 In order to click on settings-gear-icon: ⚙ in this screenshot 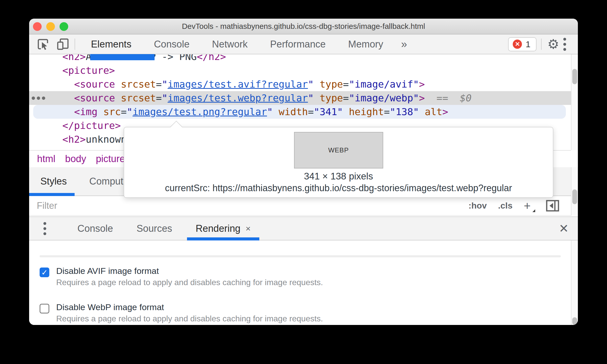, I will do `click(553, 44)`.